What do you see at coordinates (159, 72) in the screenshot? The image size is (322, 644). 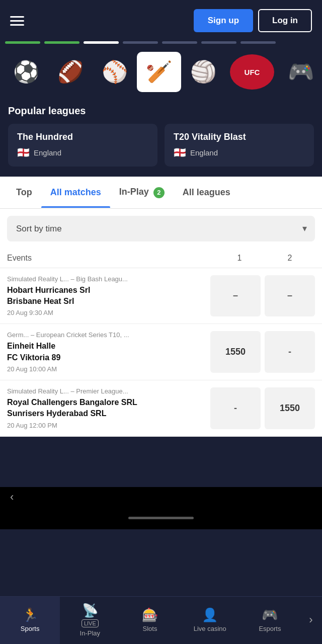 I see `sport-icon-cricket: 🏏` at bounding box center [159, 72].